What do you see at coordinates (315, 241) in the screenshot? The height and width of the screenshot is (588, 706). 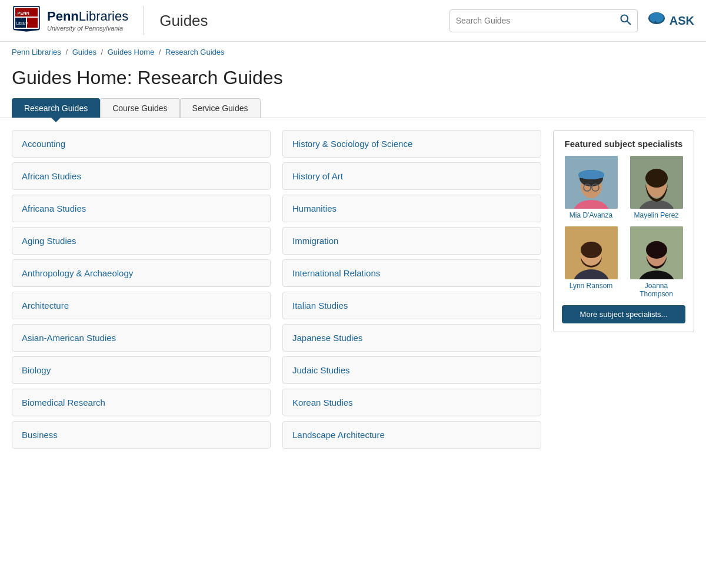 I see `guide-link: Immigration` at bounding box center [315, 241].